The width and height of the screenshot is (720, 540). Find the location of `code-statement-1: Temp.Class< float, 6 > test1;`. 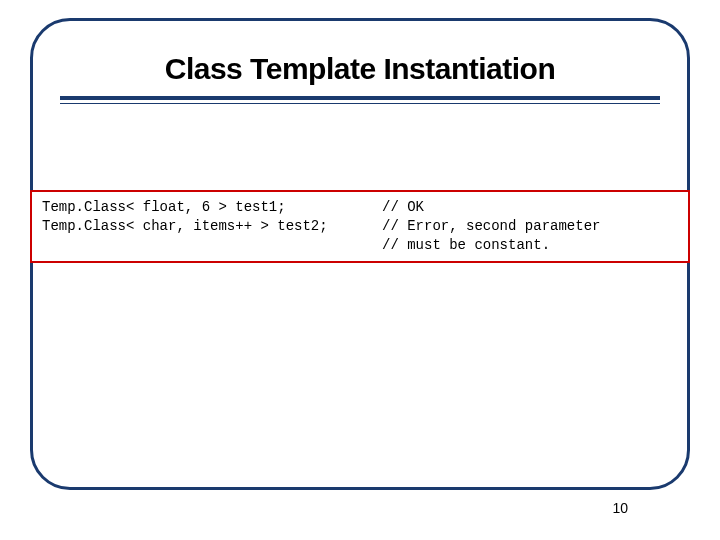

code-statement-1: Temp.Class< float, 6 > test1; is located at coordinates (212, 208).